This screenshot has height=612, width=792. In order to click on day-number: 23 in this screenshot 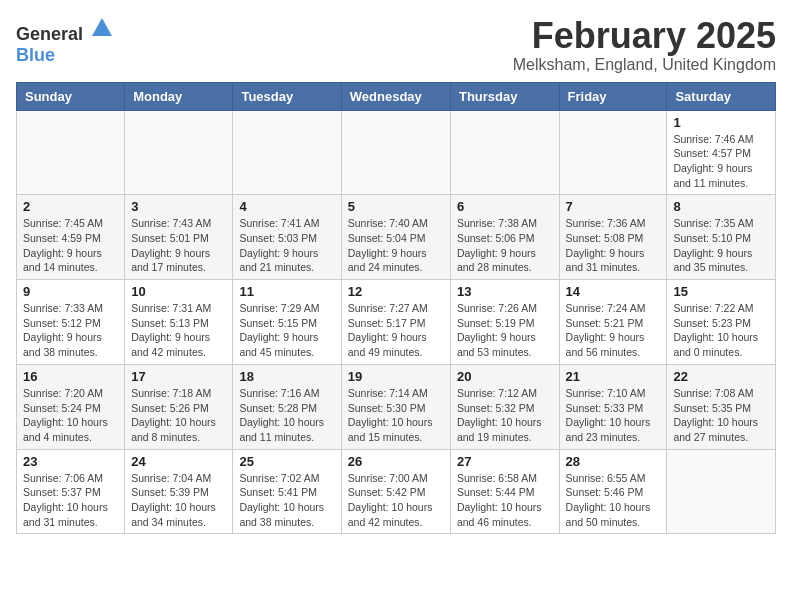, I will do `click(70, 462)`.